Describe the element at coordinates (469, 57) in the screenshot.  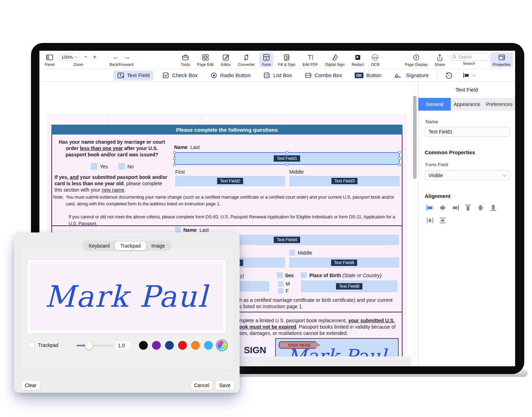
I see `search-input-box` at that location.